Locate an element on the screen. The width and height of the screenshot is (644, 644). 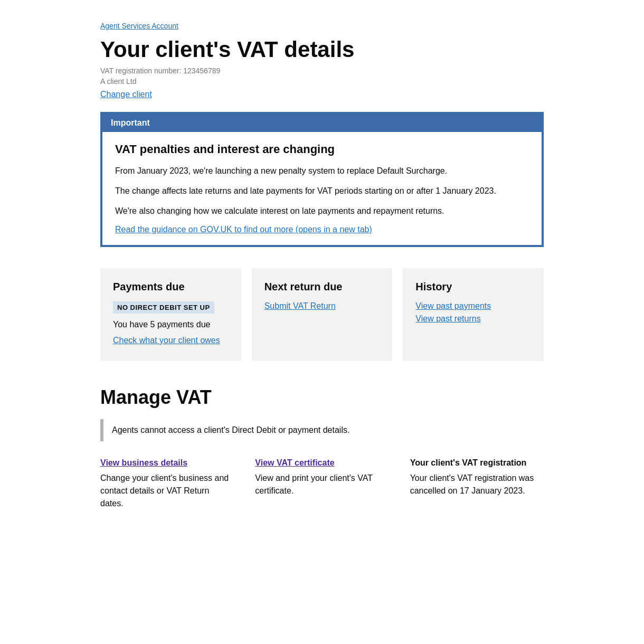
change-client-link: Change client is located at coordinates (126, 94).